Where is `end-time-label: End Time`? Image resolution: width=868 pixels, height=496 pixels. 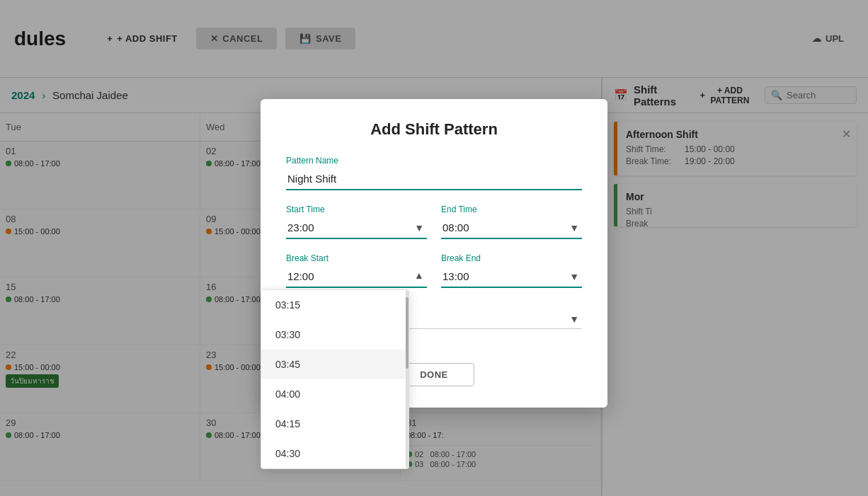
end-time-label: End Time is located at coordinates (511, 209).